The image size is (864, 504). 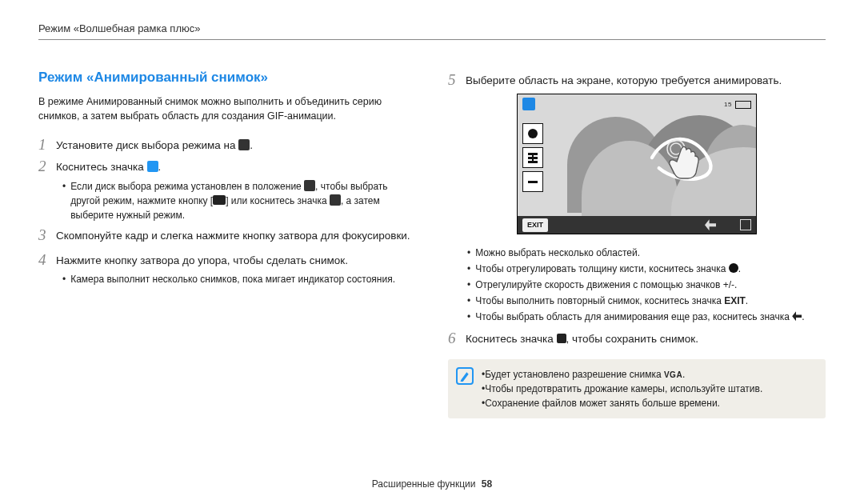 I want to click on step-number: 3, so click(x=47, y=235).